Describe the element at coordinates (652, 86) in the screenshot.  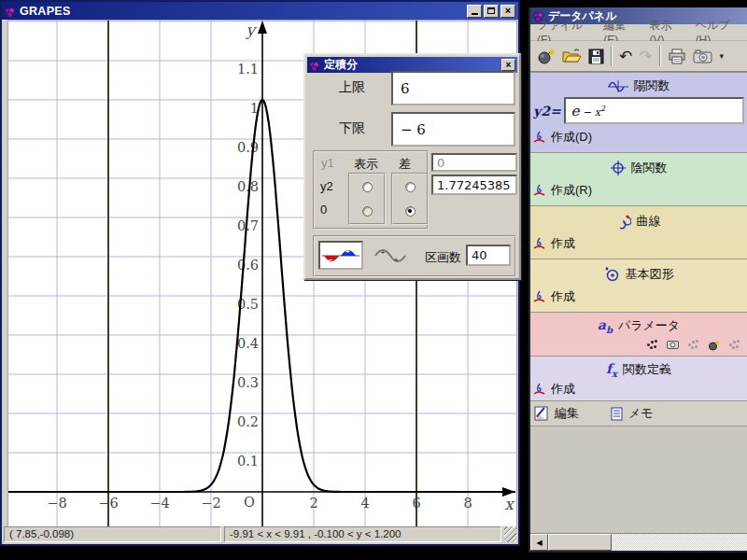
I see `explicit-function-title: 陽関数` at that location.